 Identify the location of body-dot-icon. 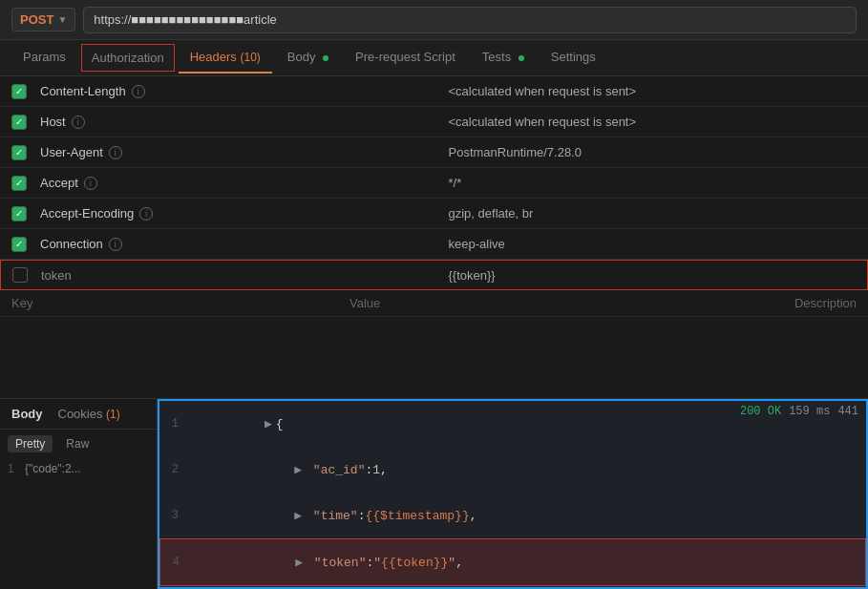
(326, 58).